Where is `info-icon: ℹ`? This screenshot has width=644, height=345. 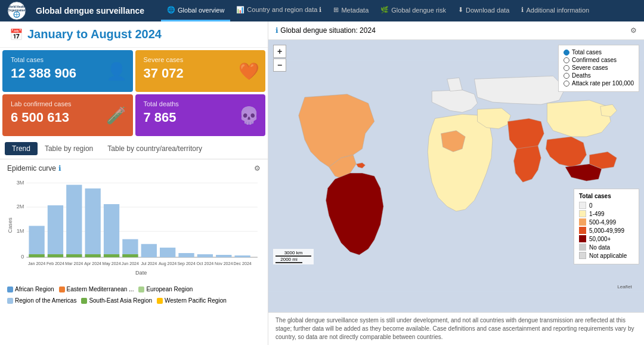
info-icon: ℹ is located at coordinates (522, 10).